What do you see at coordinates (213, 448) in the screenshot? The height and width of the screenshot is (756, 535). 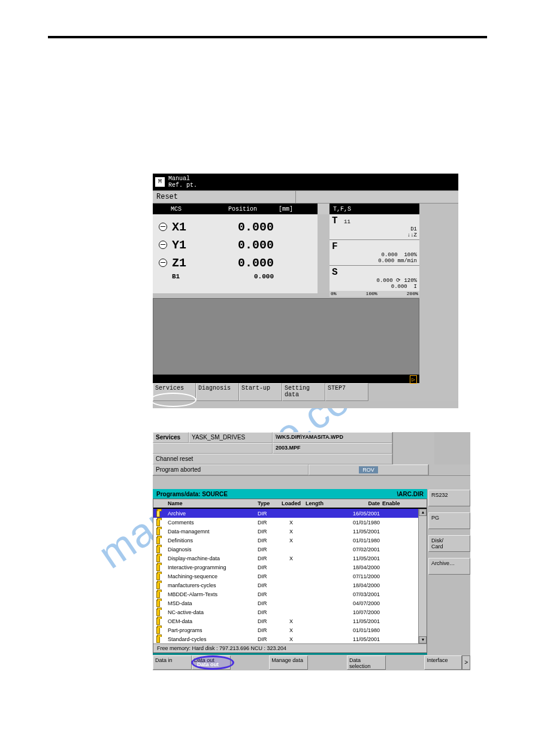 I see `blank-cell` at bounding box center [213, 448].